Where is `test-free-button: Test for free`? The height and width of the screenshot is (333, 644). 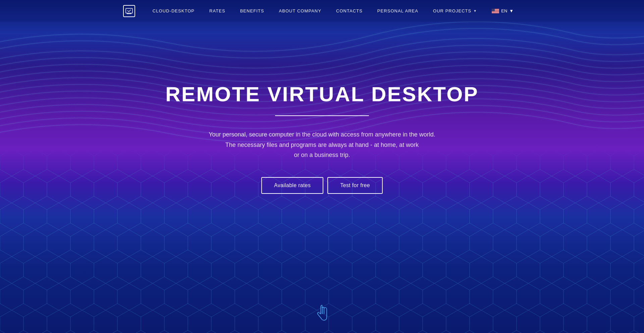 test-free-button: Test for free is located at coordinates (355, 185).